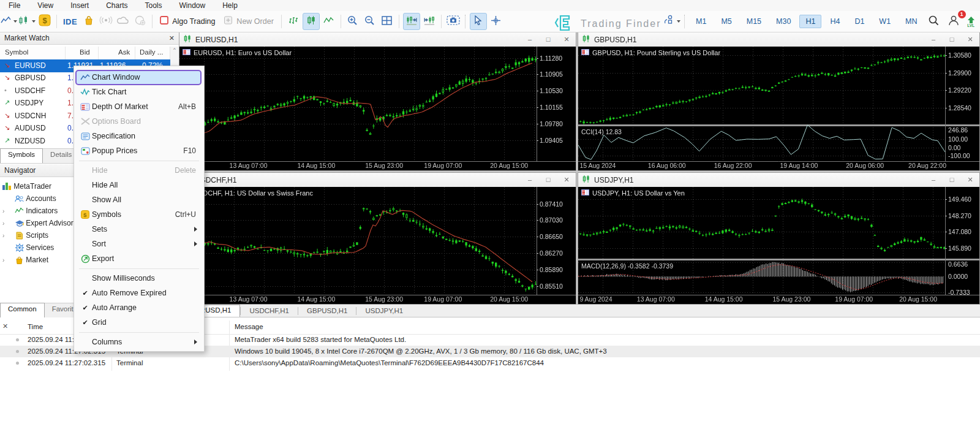  I want to click on candlestick-mode-button, so click(311, 21).